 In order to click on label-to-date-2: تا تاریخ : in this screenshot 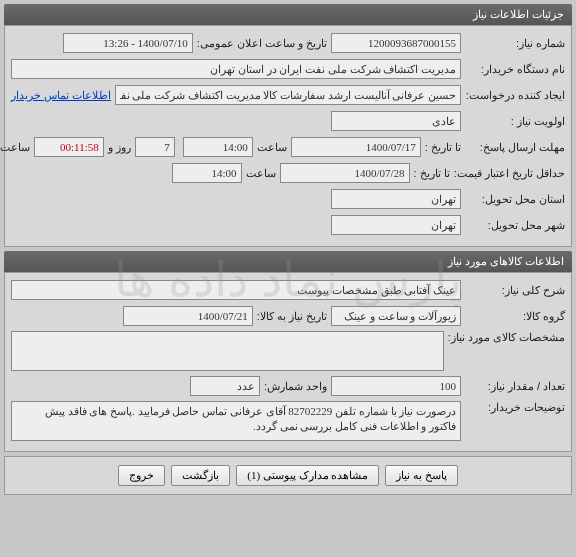, I will do `click(432, 174)`.